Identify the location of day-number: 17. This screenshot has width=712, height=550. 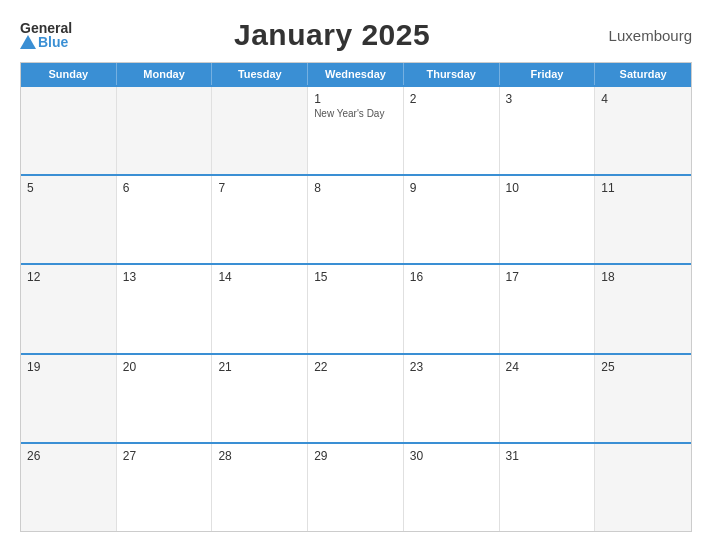
(548, 277).